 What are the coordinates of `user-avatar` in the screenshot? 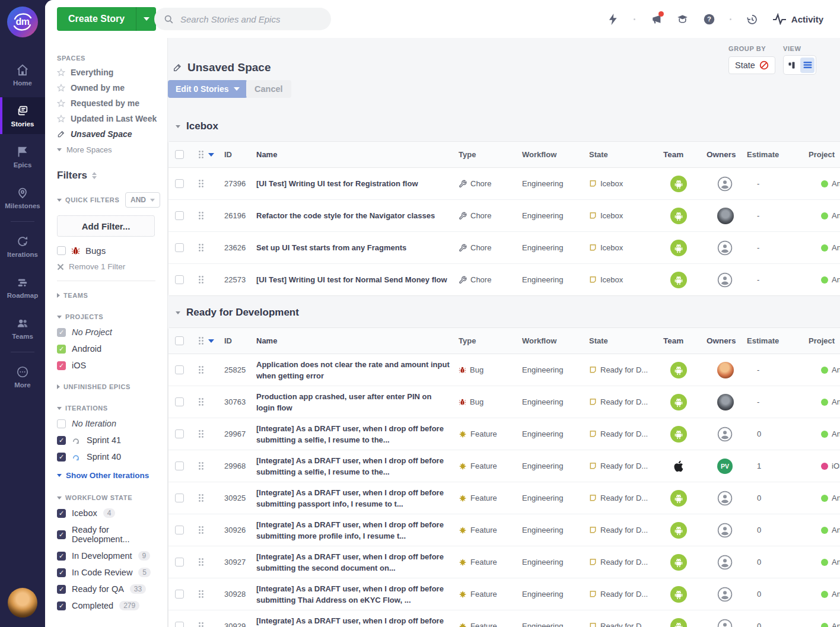 It's located at (23, 603).